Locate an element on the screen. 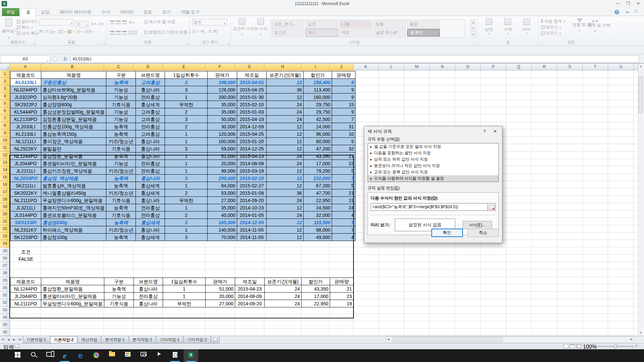  style-chip: 나쁨 is located at coordinates (356, 24).